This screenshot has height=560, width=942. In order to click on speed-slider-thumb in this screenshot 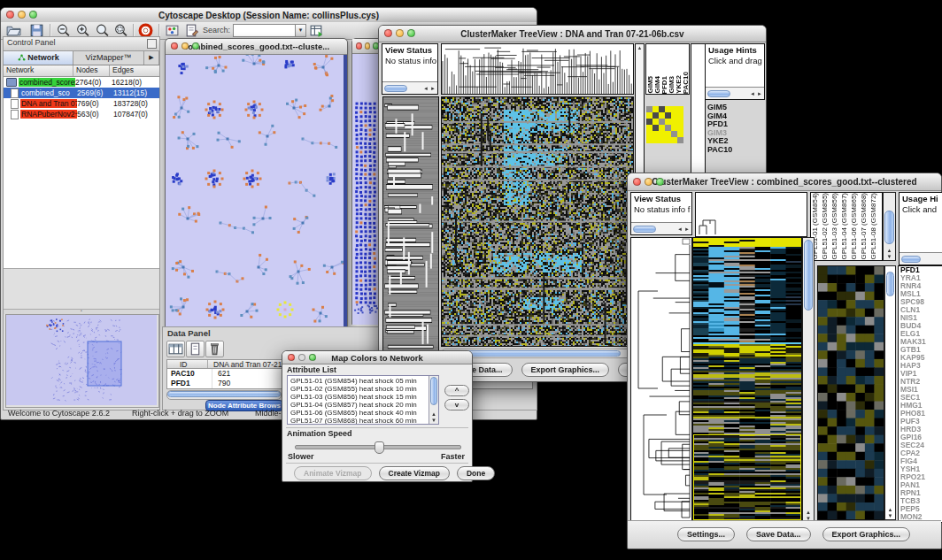, I will do `click(379, 448)`.